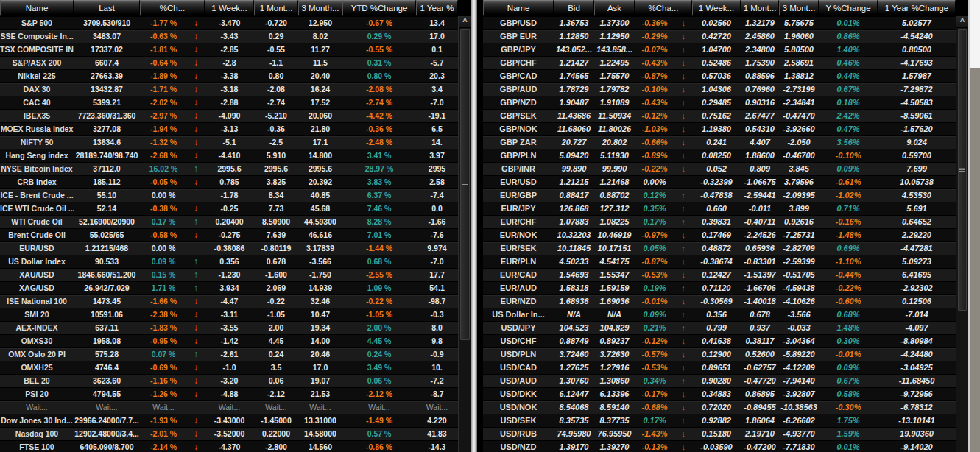 This screenshot has width=980, height=452. Describe the element at coordinates (229, 129) in the screenshot. I see `instrument-row: MOEX Russia Index3277.08-1.94 %↓-3.13-0.…` at that location.